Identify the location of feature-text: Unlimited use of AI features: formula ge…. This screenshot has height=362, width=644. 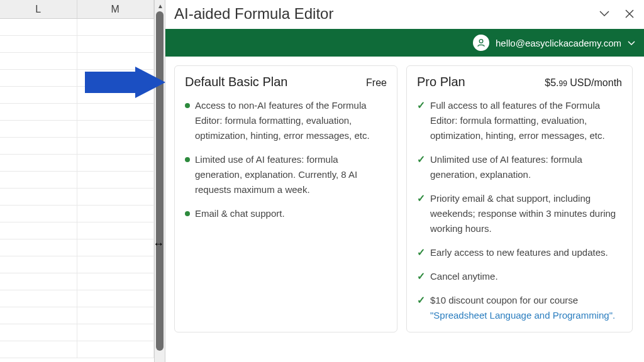
(526, 167).